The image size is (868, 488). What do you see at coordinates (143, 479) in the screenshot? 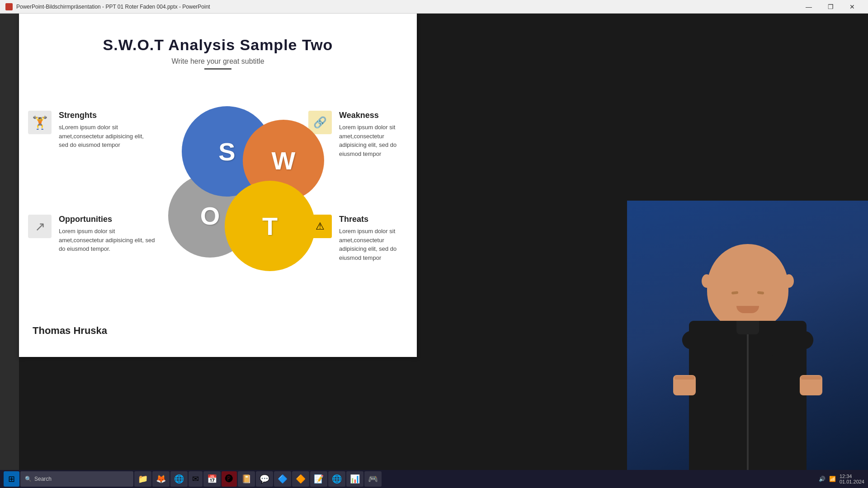
I see `file-explorer-btn: 📁` at bounding box center [143, 479].